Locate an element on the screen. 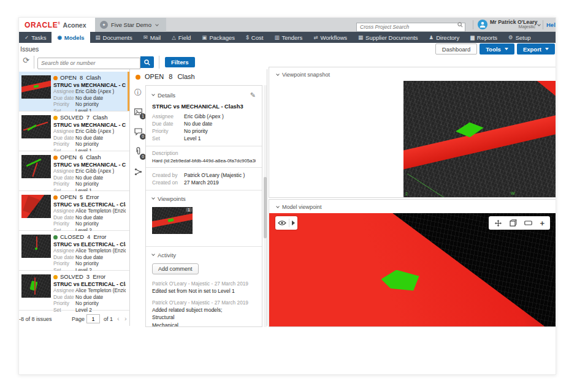 The width and height of the screenshot is (577, 392). eye-icon is located at coordinates (282, 223).